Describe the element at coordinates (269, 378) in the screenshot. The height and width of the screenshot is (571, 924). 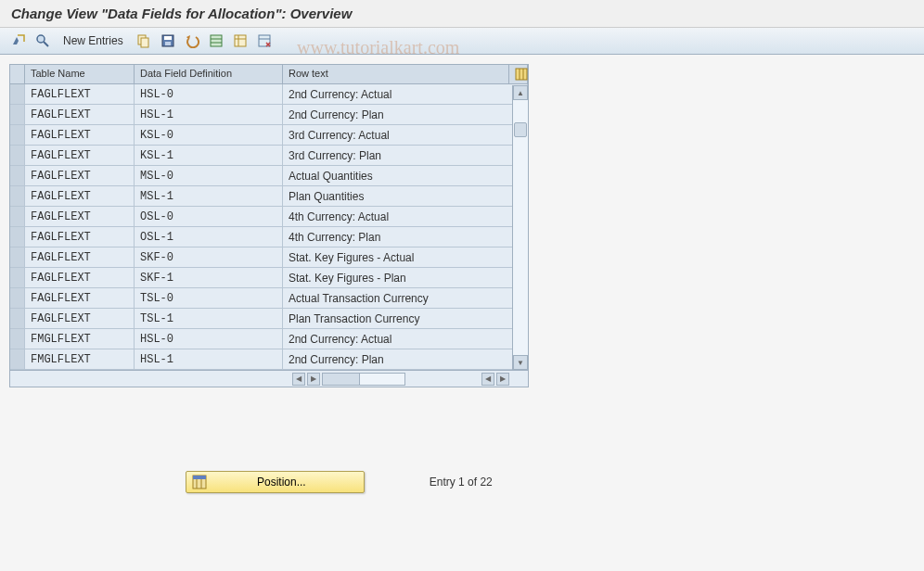
I see `horizontal-scrollbar: ◀ ▶ ◀ ▶` at that location.